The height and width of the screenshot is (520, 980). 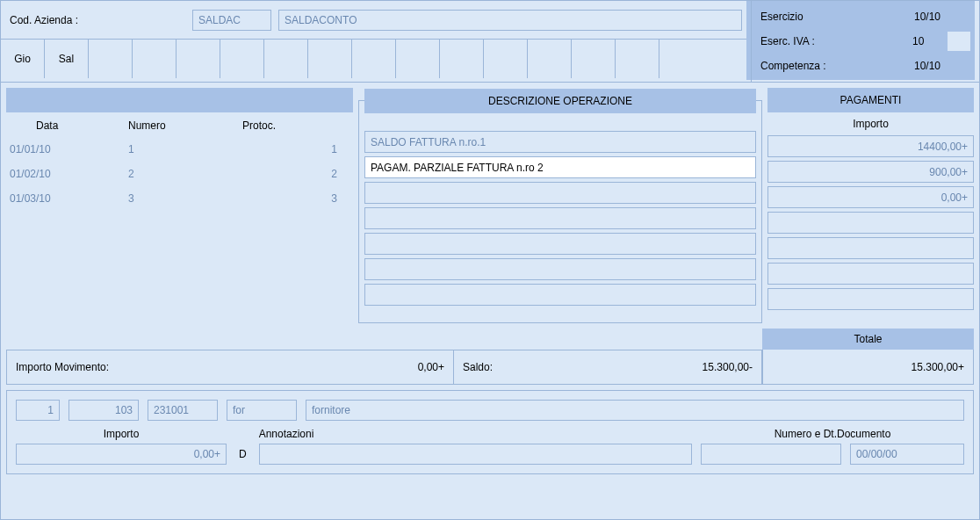 I want to click on table-row: 01/01/10 1 1, so click(x=179, y=149).